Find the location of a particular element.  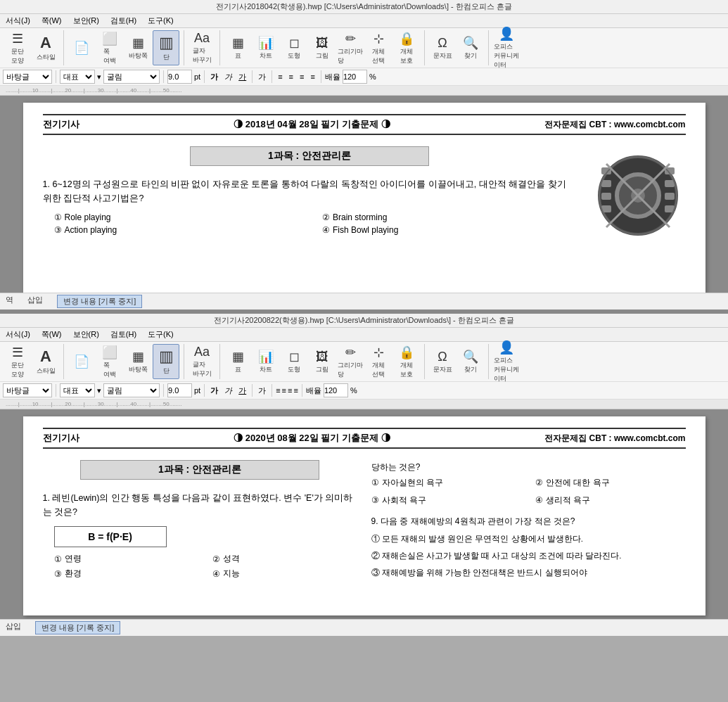

page-margin-btn: ⬜ 쪽여백 is located at coordinates (110, 48).